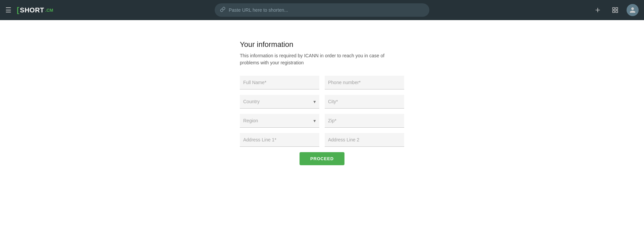 Image resolution: width=644 pixels, height=252 pixels. I want to click on phone-input, so click(364, 82).